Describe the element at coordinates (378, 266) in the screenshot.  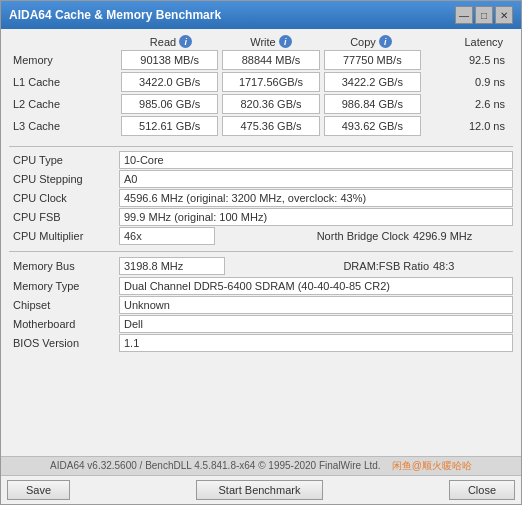
I see `dram-fsb-label: DRAM:FSB Ratio` at that location.